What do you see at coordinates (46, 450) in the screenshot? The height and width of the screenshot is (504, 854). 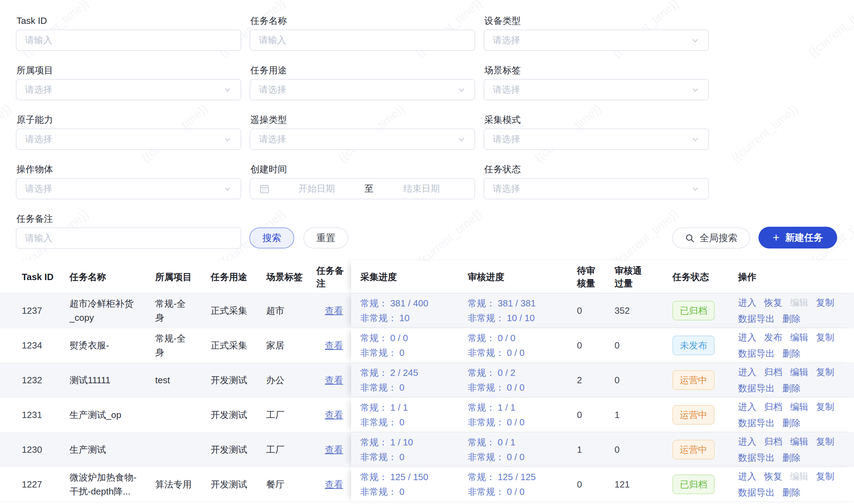 I see `cell-task-id: 1230` at bounding box center [46, 450].